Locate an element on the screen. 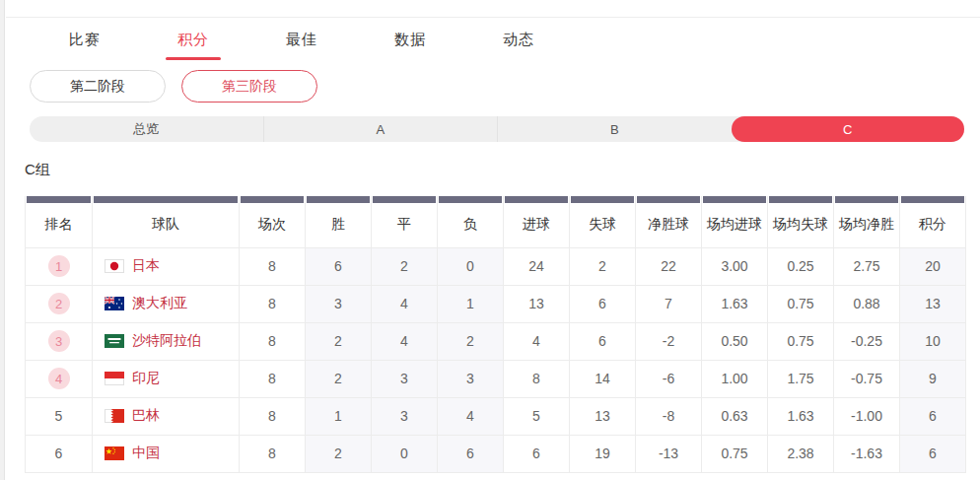 The height and width of the screenshot is (480, 980). team-name-link: 巴林 is located at coordinates (146, 416).